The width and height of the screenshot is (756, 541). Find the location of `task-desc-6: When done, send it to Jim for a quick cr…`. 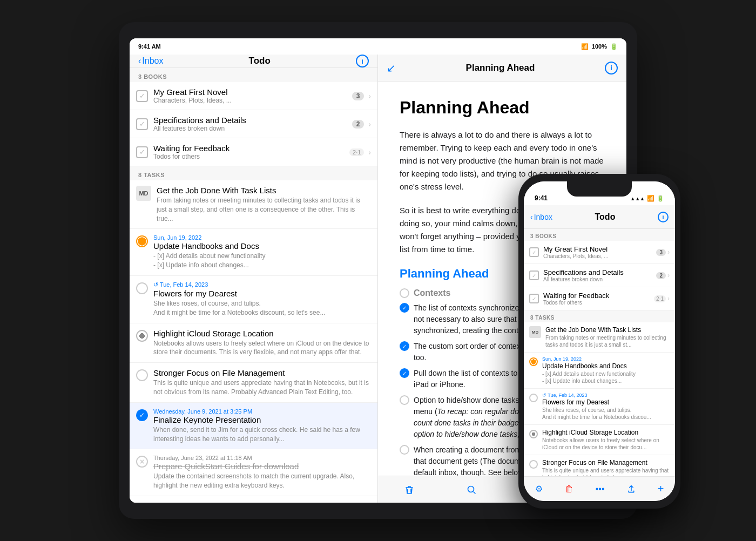

task-desc-6: When done, send it to Jim for a quick cr… is located at coordinates (262, 435).